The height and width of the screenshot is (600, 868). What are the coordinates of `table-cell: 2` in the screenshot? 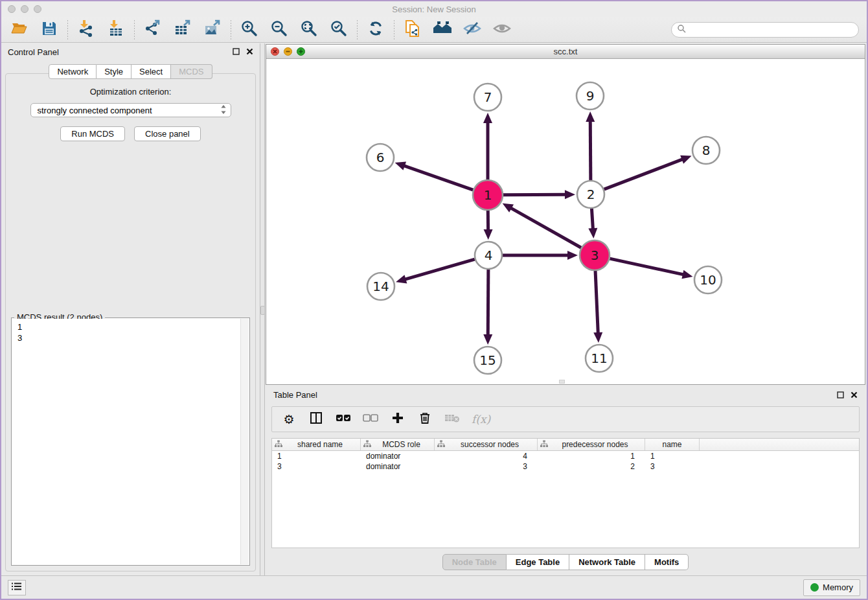 It's located at (591, 467).